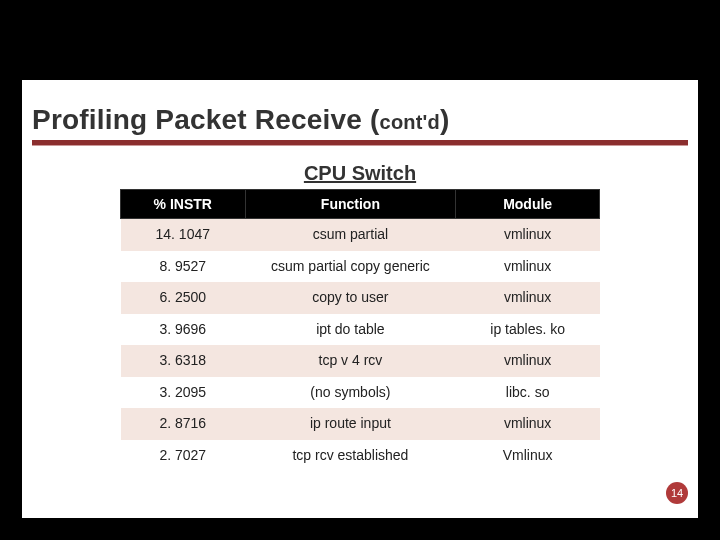 This screenshot has height=540, width=720. Describe the element at coordinates (350, 204) in the screenshot. I see `header-func: Function` at that location.